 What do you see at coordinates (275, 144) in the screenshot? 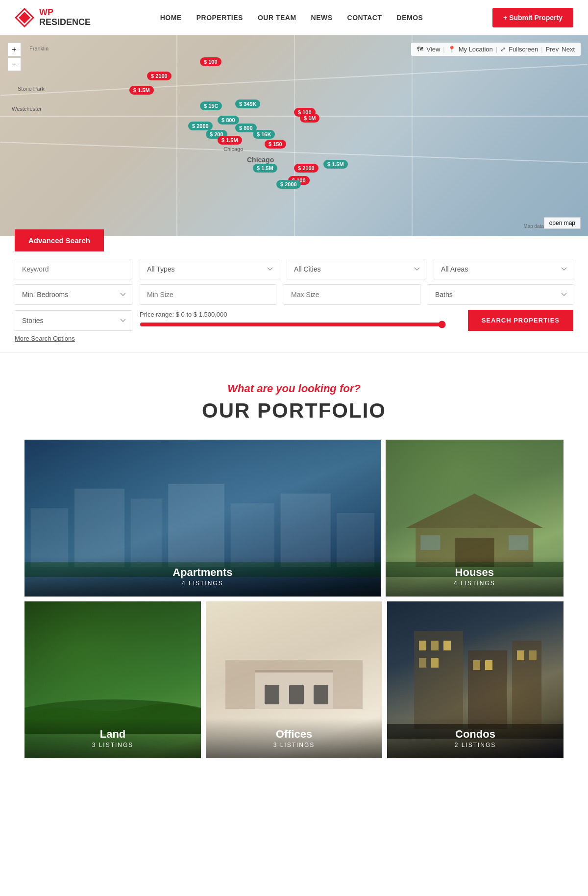
I see `price-marker-150: $ 150` at bounding box center [275, 144].